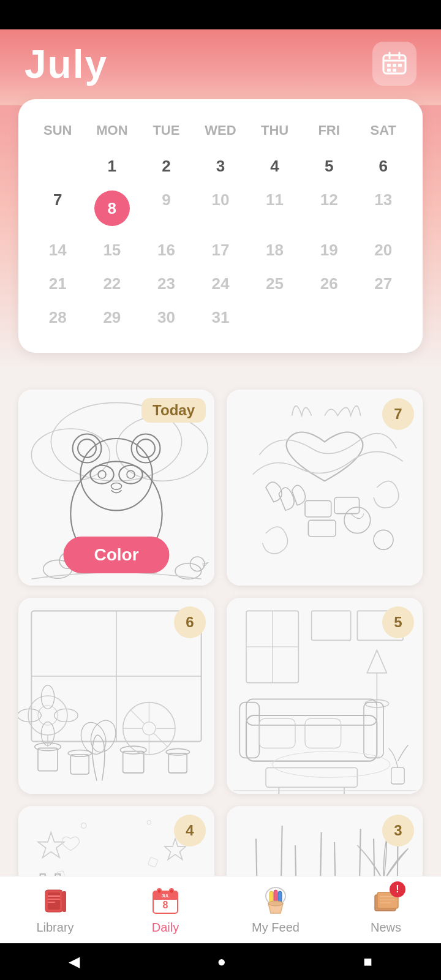  What do you see at coordinates (330, 208) in the screenshot?
I see `cal-day-12: 12` at bounding box center [330, 208].